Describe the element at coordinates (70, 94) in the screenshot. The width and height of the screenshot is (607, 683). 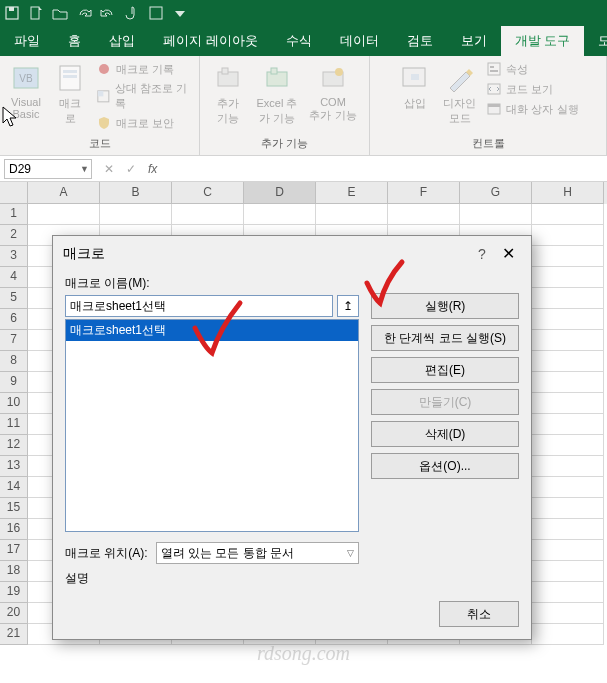
I see `macros-button: 매크로` at that location.